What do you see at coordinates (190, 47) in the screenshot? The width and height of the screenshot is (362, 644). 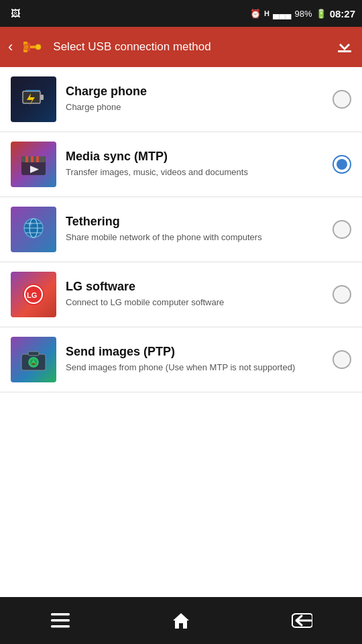 I see `toolbar-title: Select USB connection method` at bounding box center [190, 47].